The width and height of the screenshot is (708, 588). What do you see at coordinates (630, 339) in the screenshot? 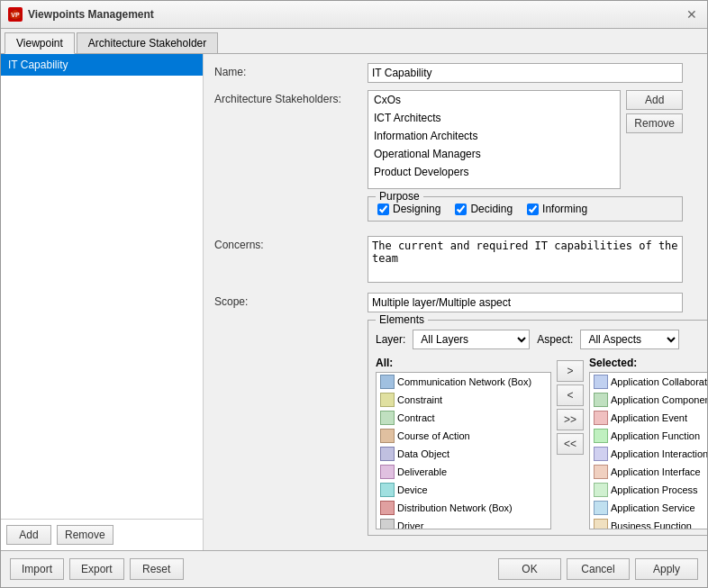
I see `aspect-select: All Aspects` at bounding box center [630, 339].